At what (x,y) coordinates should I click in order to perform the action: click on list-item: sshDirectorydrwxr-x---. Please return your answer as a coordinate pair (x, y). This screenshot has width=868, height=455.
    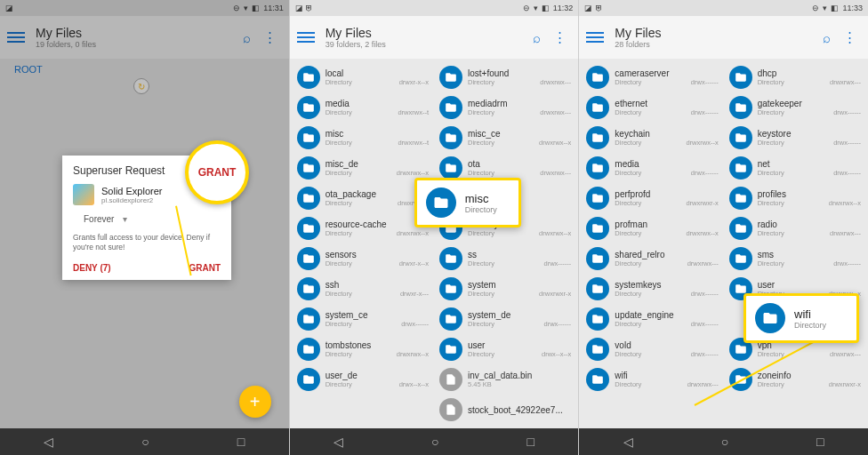
    Looking at the image, I should click on (363, 289).